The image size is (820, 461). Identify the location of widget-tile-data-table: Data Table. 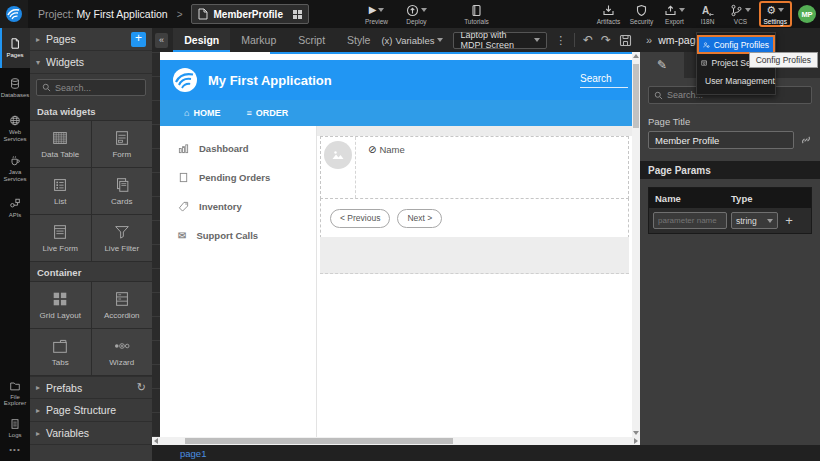
(60, 144).